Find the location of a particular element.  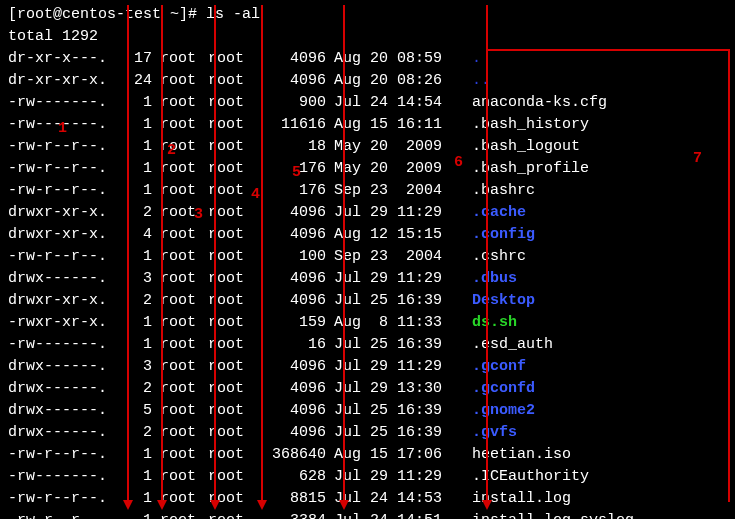

table-row: drwx------.3rootroot4096Jul 29 11:29.gco… is located at coordinates (321, 367).